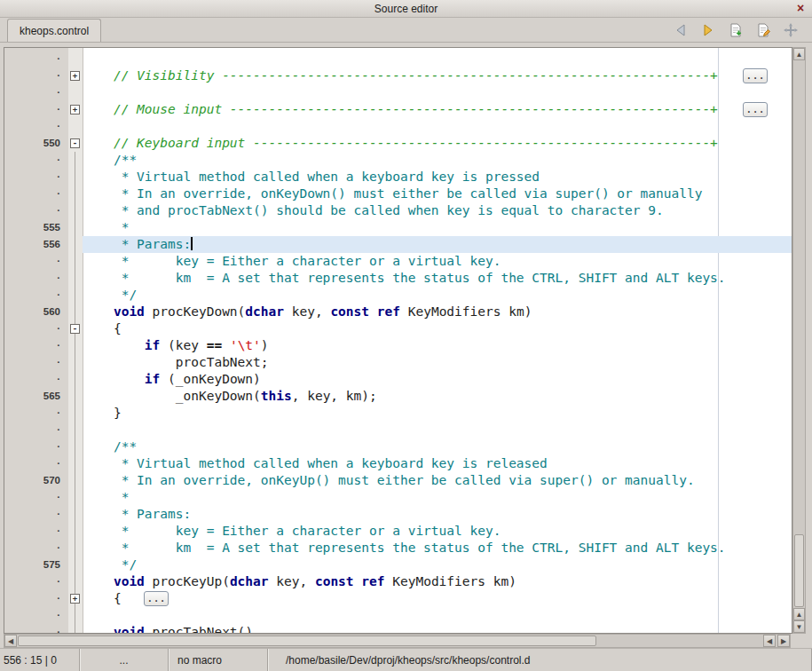 This screenshot has height=671, width=812. What do you see at coordinates (36, 110) in the screenshot?
I see `line-number: ·` at bounding box center [36, 110].